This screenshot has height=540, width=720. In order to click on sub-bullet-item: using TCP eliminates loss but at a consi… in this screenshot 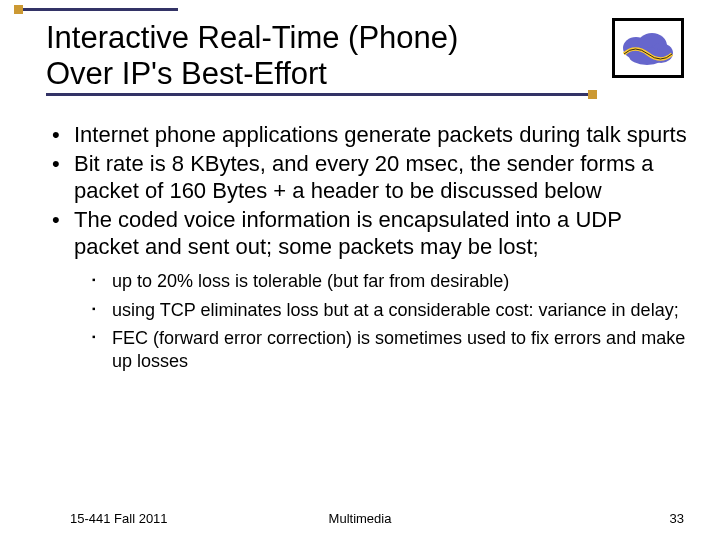, I will do `click(388, 310)`.